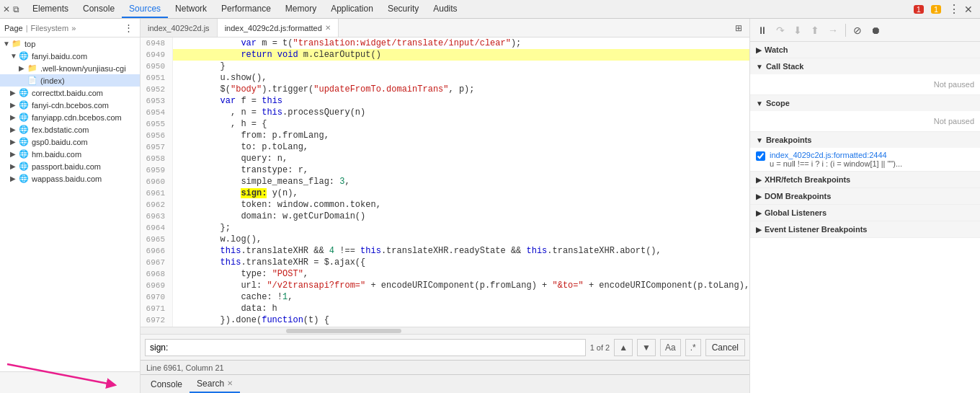 The image size is (980, 393). I want to click on code-tab-formatted: index_4029c2d.js:formatted ✕, so click(278, 28).